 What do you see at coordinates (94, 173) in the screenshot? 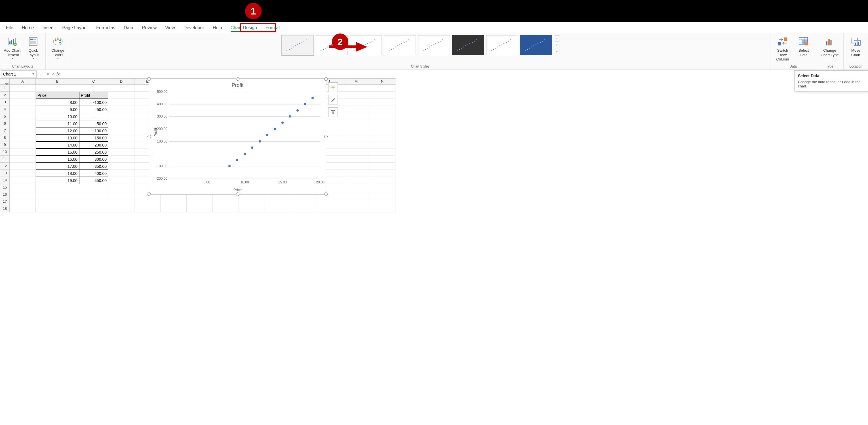
I see `cell: 400.00` at bounding box center [94, 173].